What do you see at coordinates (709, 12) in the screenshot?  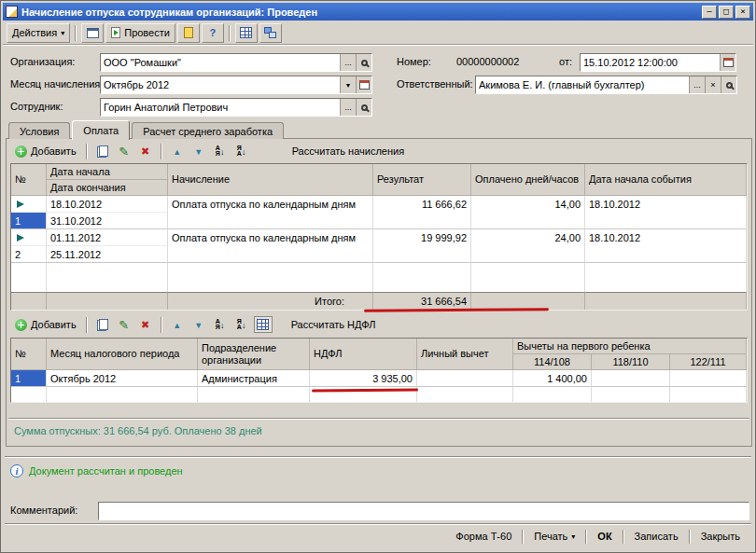 I see `minimize-button: –` at bounding box center [709, 12].